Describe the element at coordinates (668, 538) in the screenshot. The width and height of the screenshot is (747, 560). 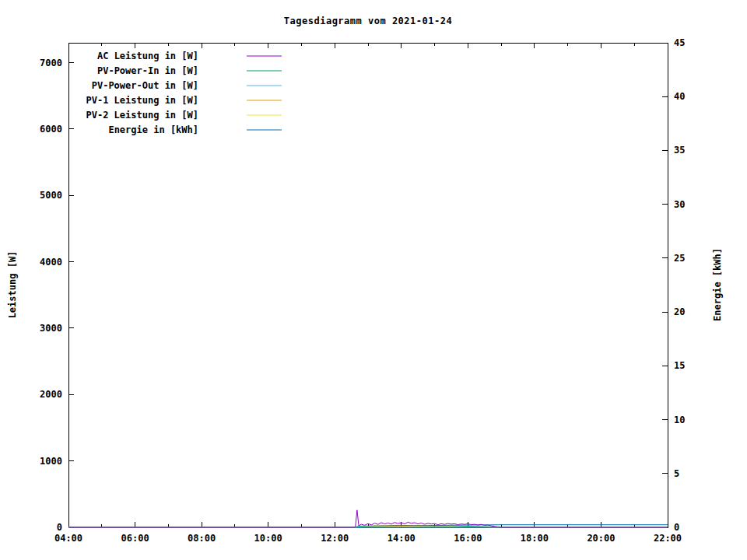
I see `svg-text: 22:00` at that location.